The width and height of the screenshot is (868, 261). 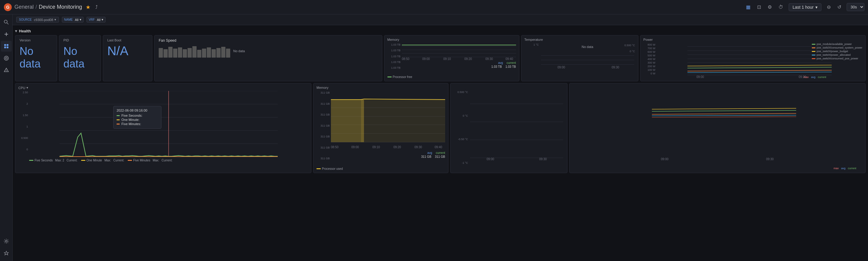 I want to click on power-label-consumed-poe: poe_switch/consumed_poe_power, so click(x=837, y=59).